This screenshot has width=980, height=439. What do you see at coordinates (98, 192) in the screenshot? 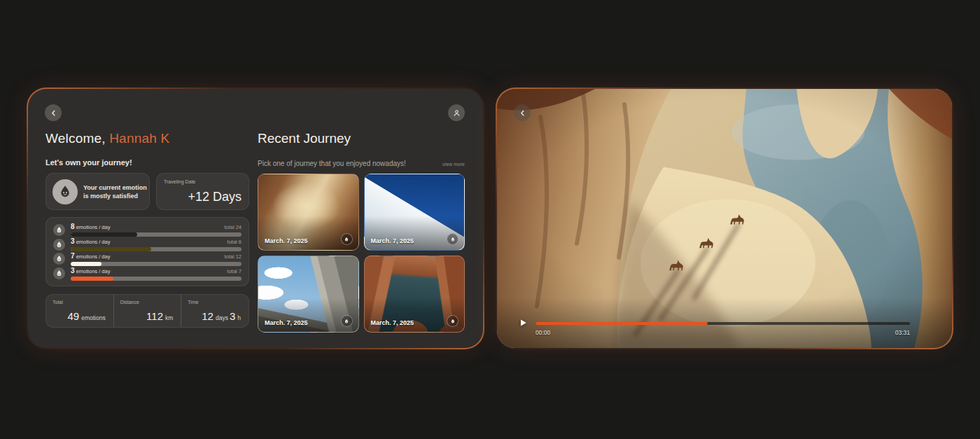
I see `current-emotion-card: Your current emotion is mostly satisfied` at bounding box center [98, 192].